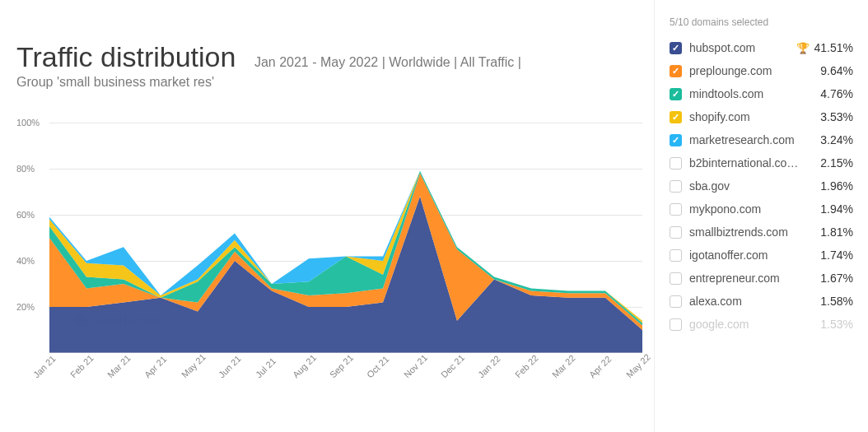 The height and width of the screenshot is (432, 868). I want to click on x-tick-label: Jan 22, so click(489, 367).